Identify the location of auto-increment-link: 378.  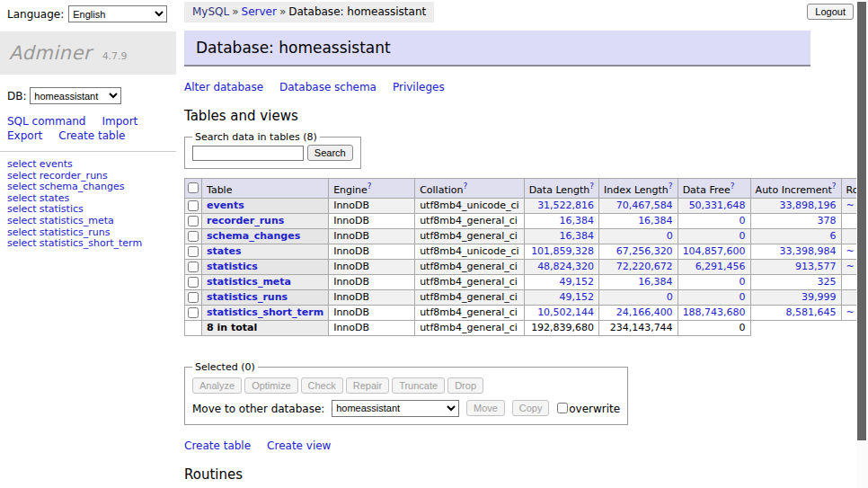
(827, 221).